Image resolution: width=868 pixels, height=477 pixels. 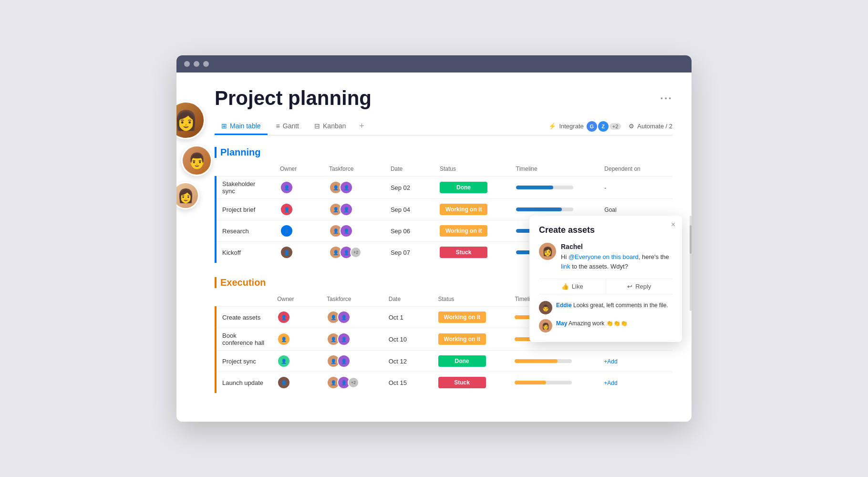 What do you see at coordinates (564, 305) in the screenshot?
I see `eddie-name: Eddie` at bounding box center [564, 305].